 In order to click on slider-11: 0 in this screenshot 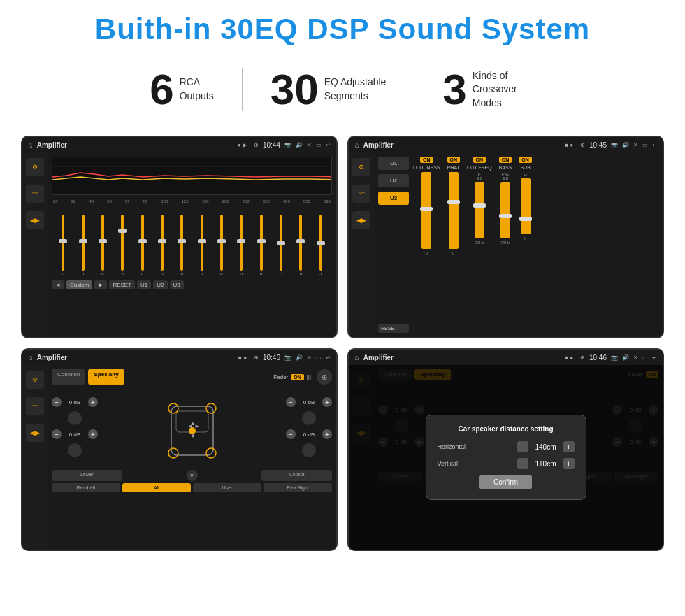, I will do `click(261, 245)`.